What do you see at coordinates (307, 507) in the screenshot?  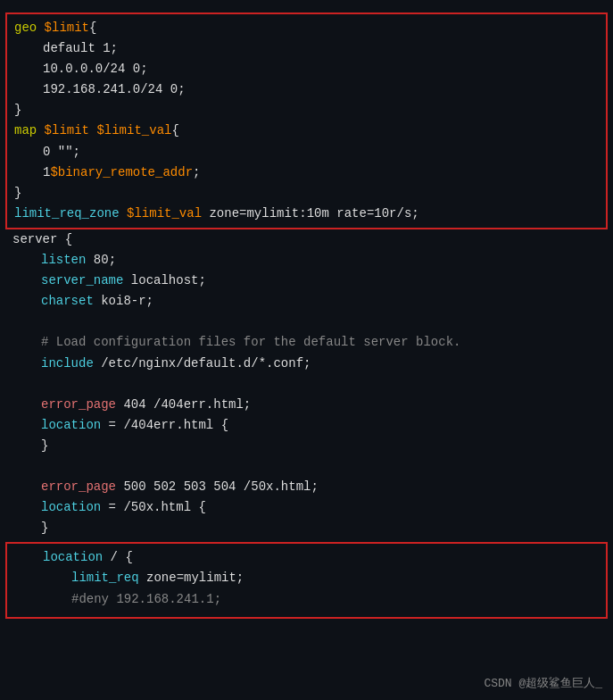 I see `code-line: location = /50x.html {` at bounding box center [307, 507].